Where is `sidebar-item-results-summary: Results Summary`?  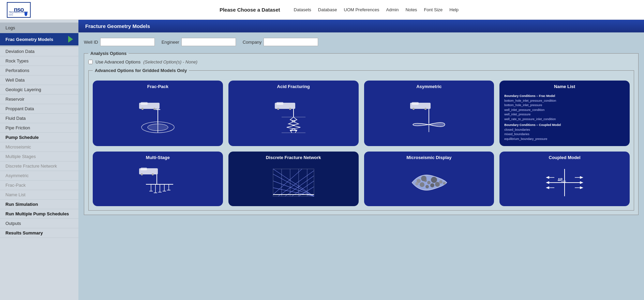
sidebar-item-results-summary: Results Summary is located at coordinates (39, 233).